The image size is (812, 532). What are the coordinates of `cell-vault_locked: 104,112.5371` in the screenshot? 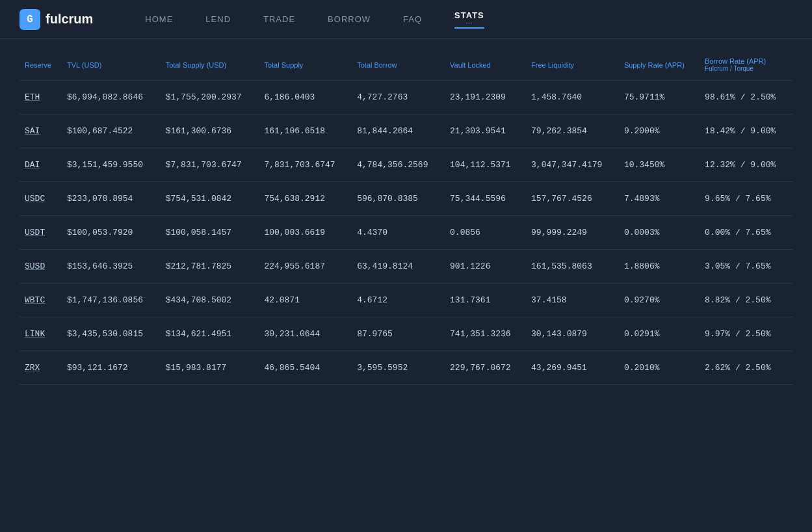 It's located at (485, 165).